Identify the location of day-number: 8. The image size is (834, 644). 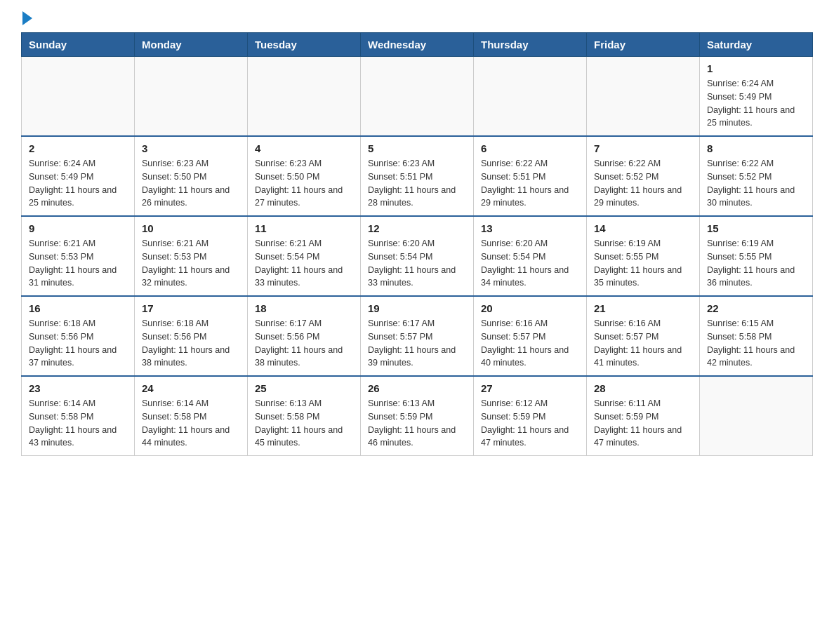
(756, 149).